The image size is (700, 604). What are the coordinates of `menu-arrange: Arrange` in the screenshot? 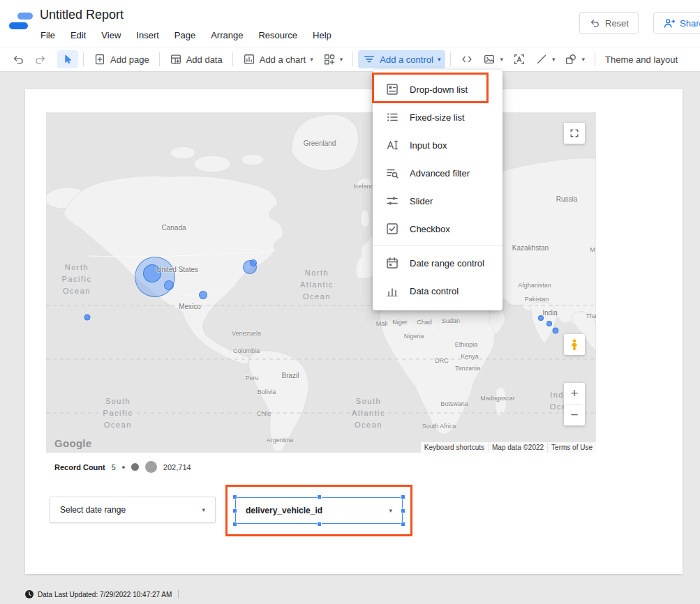 It's located at (227, 35).